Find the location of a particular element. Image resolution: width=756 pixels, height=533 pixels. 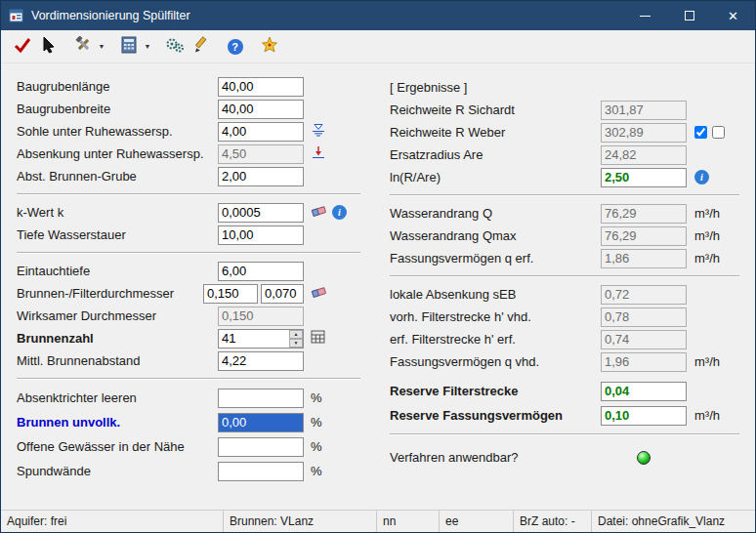

tiefe-wasserstauer-input is located at coordinates (261, 235).